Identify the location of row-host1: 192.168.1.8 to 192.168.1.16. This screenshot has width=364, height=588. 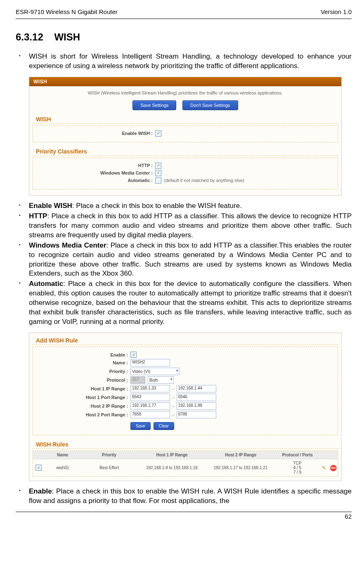
(172, 468).